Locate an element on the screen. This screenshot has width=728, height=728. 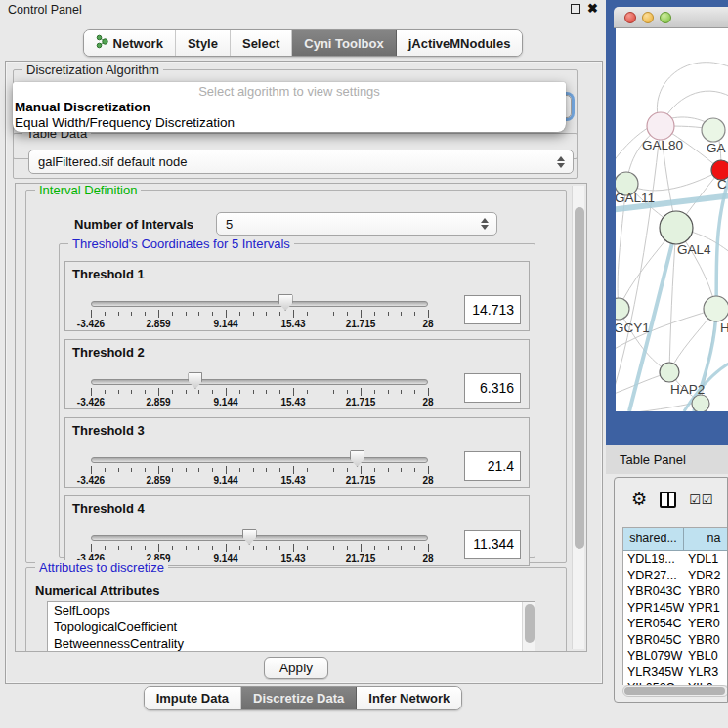
table-cell: YBR043C is located at coordinates (654, 592).